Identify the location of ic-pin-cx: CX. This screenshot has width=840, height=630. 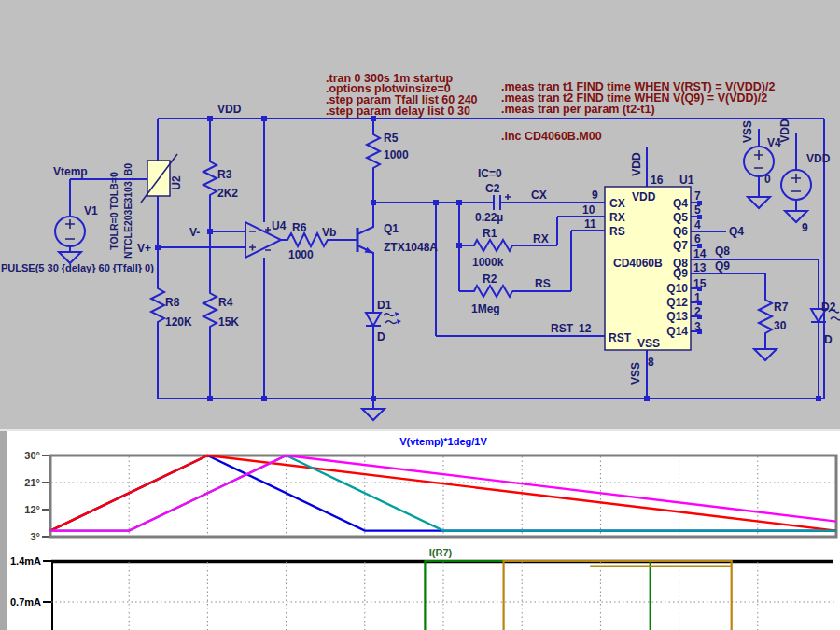
(618, 203).